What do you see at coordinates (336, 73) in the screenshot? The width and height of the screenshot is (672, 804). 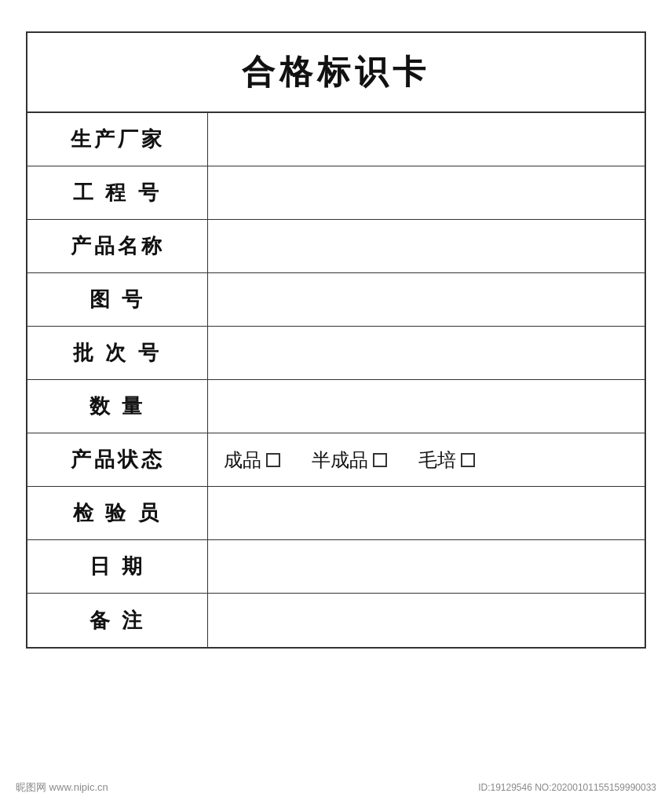 I see `card-title-row: 合格标识卡` at bounding box center [336, 73].